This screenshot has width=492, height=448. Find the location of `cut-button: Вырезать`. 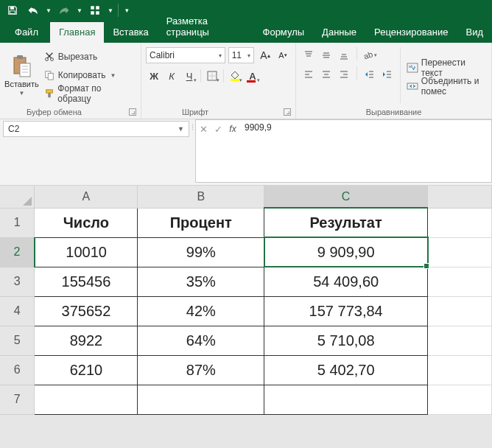

cut-button: Вырезать is located at coordinates (89, 57).